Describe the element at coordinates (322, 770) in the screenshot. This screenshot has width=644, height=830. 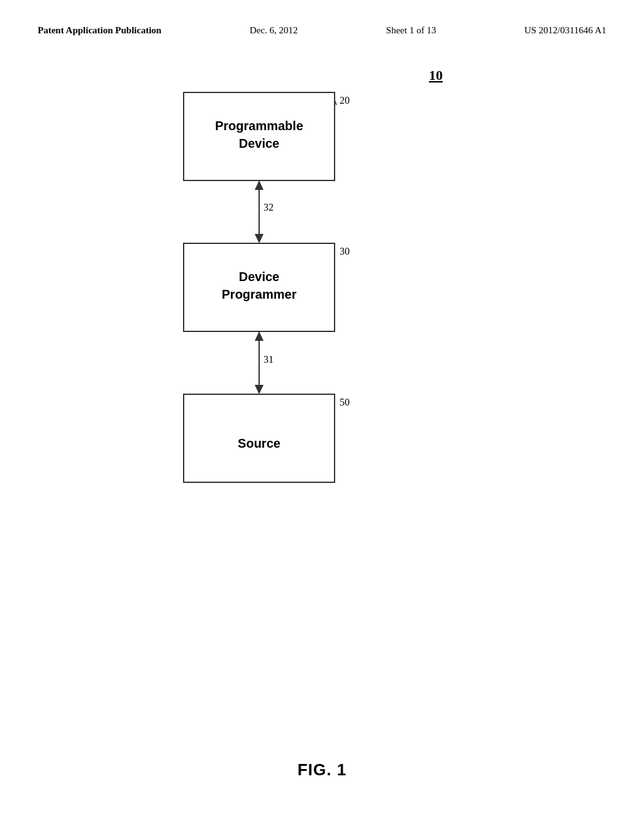
I see `figure-caption: FIG. 1` at that location.